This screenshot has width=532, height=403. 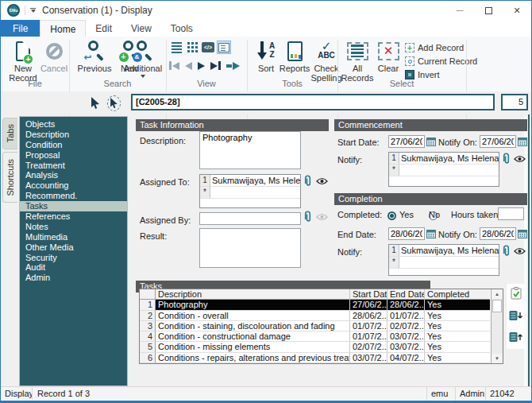 What do you see at coordinates (388, 56) in the screenshot?
I see `clear-selection-button: Clear` at bounding box center [388, 56].